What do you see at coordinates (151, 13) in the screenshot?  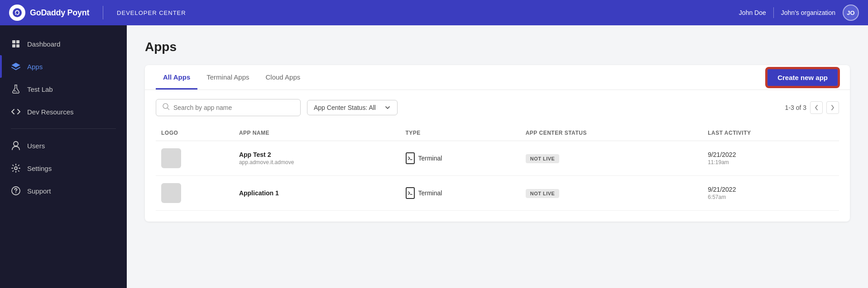 I see `dev-center-label: DEVELOPER CENTER` at bounding box center [151, 13].